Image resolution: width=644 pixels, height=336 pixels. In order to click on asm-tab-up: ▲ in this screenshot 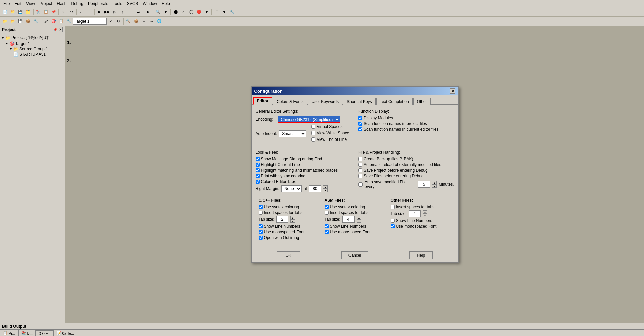, I will do `click(359, 218)`.